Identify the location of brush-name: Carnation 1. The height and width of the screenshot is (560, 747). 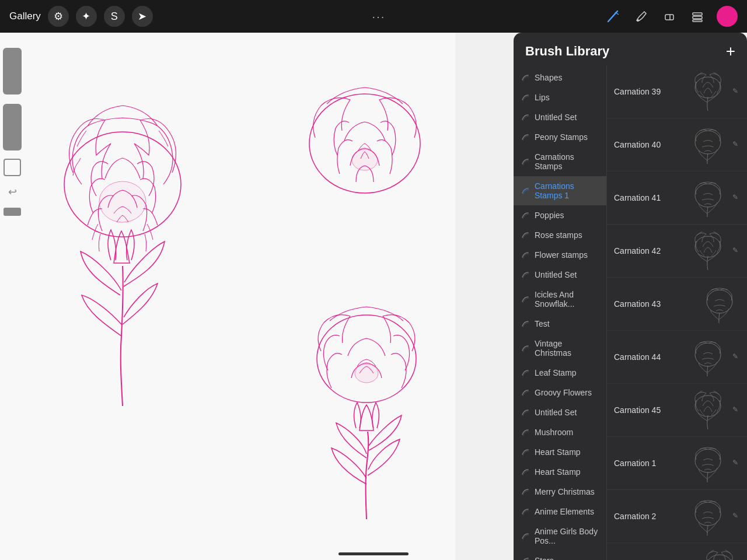
(651, 463).